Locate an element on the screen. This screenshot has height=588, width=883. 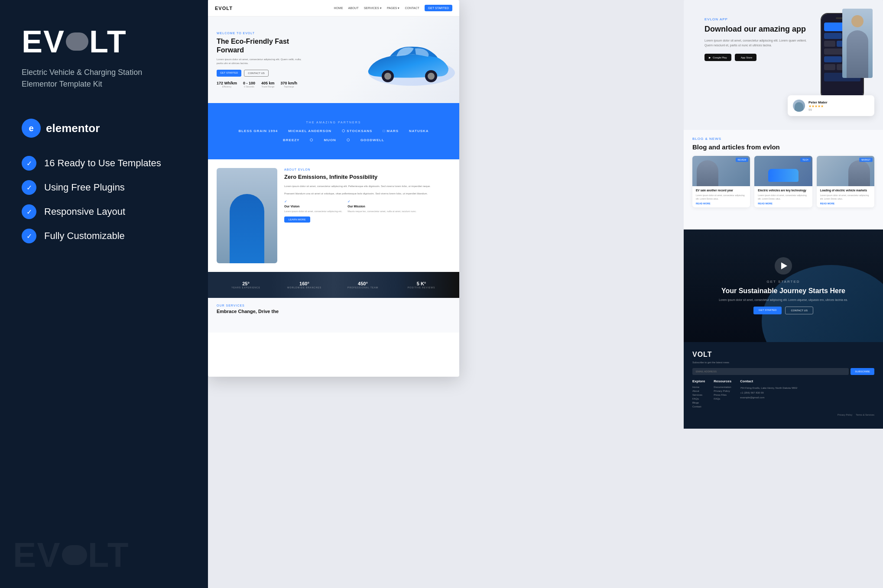
stats-item-4: 5 K° POSITIVE REVIEWS is located at coordinates (421, 285).